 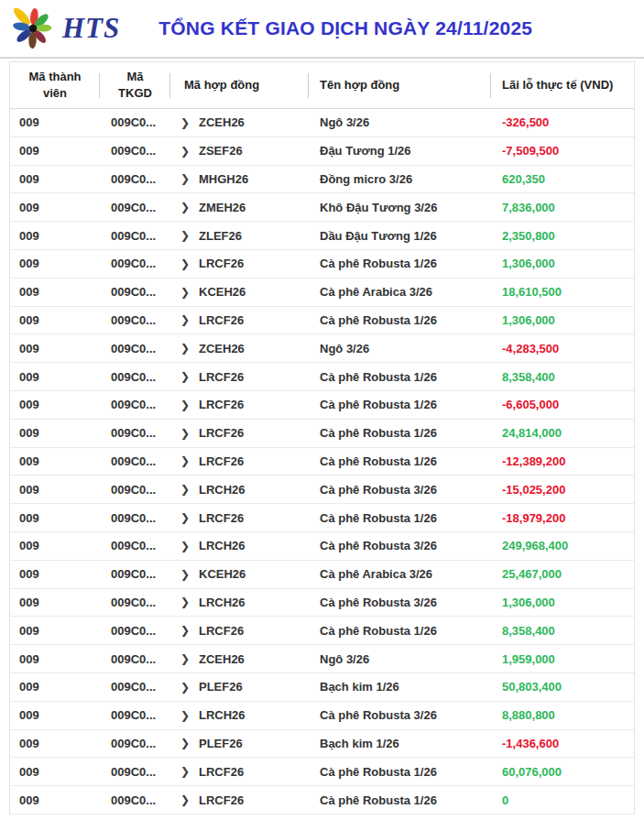 I want to click on table-row: 009009C0...❯ZCEH26Ngô 3/261,959,000, so click(x=322, y=660).